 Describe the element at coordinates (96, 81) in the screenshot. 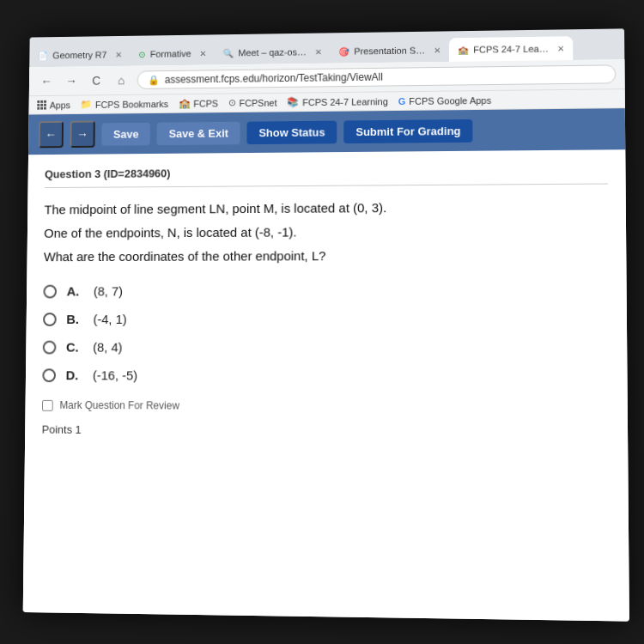

I see `refresh-button: C` at that location.